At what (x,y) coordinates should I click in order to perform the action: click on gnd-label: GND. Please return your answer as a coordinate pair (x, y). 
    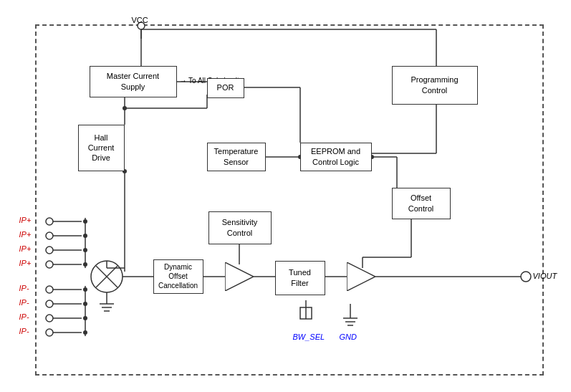
    Looking at the image, I should click on (348, 337).